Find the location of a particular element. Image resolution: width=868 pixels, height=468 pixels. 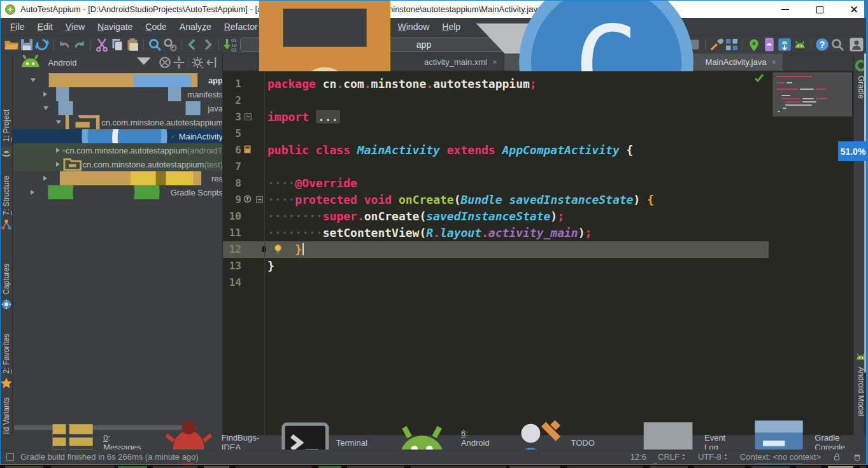

tree-item-manifests: manifests is located at coordinates (118, 94).